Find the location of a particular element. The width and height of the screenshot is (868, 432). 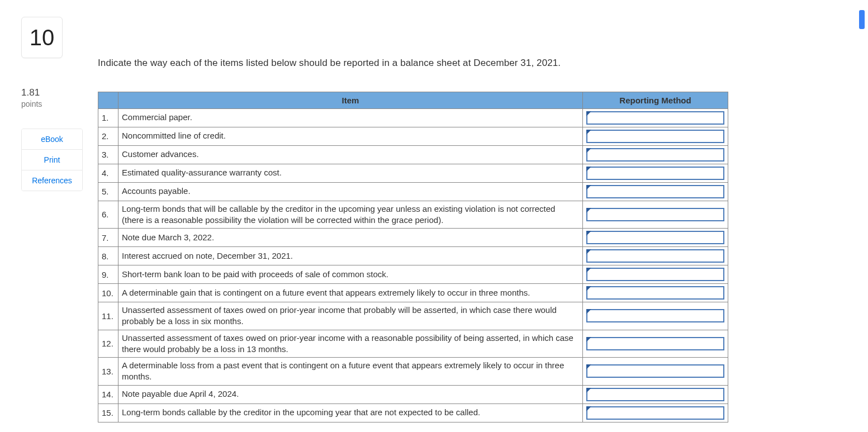

row-item-text: Long-term bonds callable by the creditor… is located at coordinates (351, 412).